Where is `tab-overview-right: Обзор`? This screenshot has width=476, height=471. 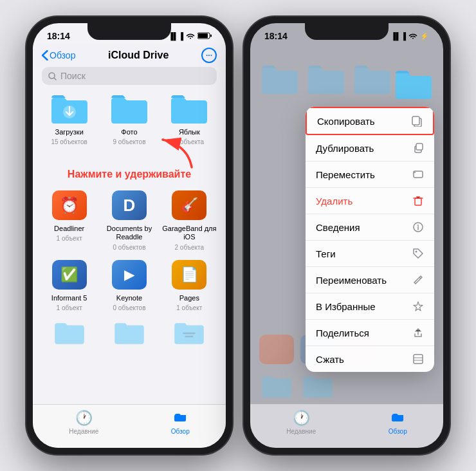 tab-overview-right: Обзор is located at coordinates (398, 422).